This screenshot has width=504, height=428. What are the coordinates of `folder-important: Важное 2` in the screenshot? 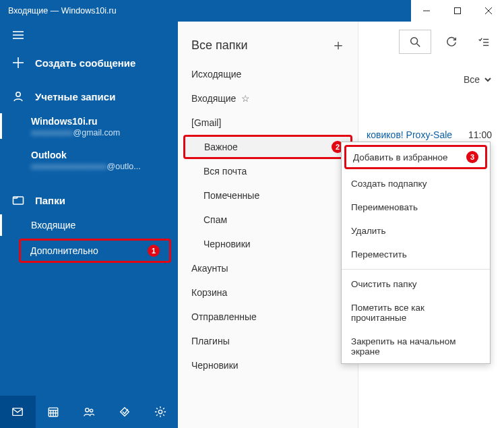 It's located at (268, 147).